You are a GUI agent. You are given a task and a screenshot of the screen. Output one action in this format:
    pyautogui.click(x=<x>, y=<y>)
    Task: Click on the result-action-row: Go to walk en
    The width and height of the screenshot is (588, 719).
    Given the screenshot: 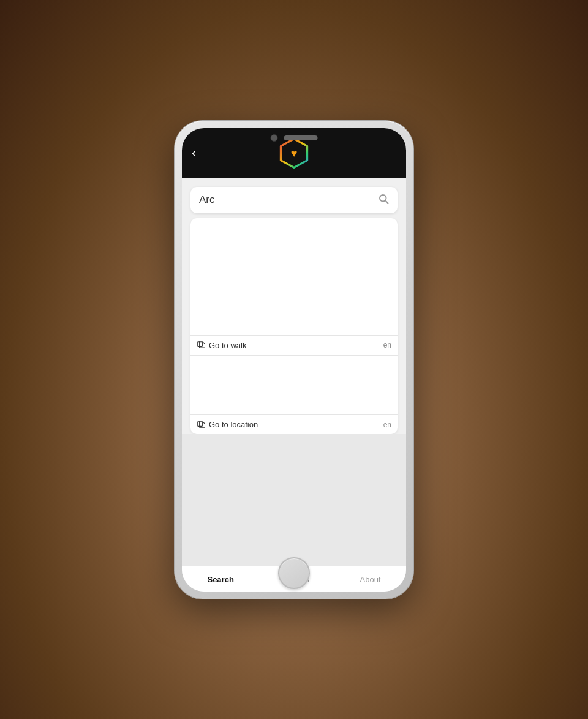 What is the action you would take?
    pyautogui.click(x=294, y=345)
    